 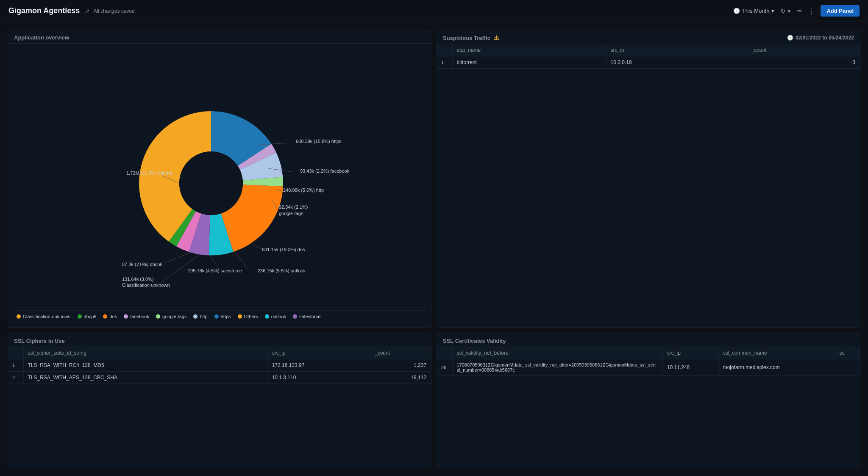 What do you see at coordinates (434, 11) in the screenshot?
I see `topbar: Gigamon Agentless ↗ All changes saved 🕜 …` at bounding box center [434, 11].